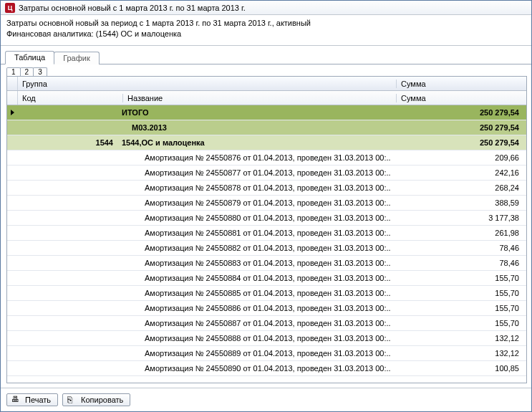 This screenshot has width=532, height=412. I want to click on cell-name: Амортизация № 24550876 от 01.04.2013, пр…, so click(265, 158).